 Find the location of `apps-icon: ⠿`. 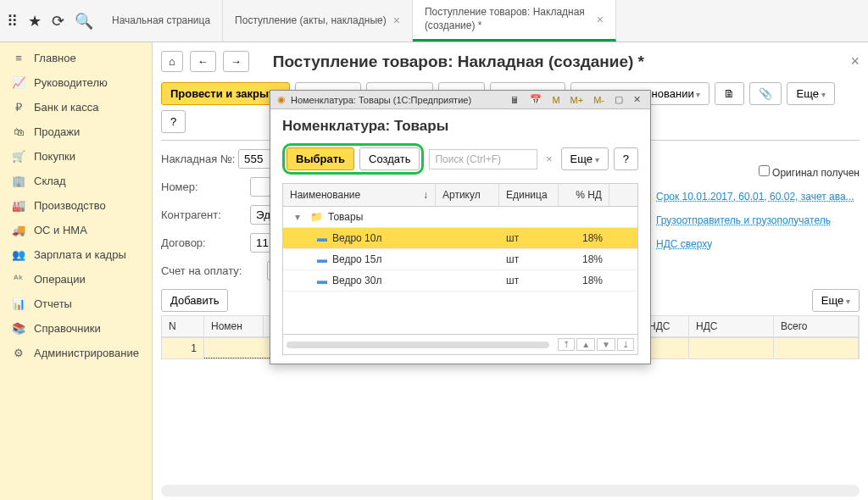

apps-icon: ⠿ is located at coordinates (12, 21).